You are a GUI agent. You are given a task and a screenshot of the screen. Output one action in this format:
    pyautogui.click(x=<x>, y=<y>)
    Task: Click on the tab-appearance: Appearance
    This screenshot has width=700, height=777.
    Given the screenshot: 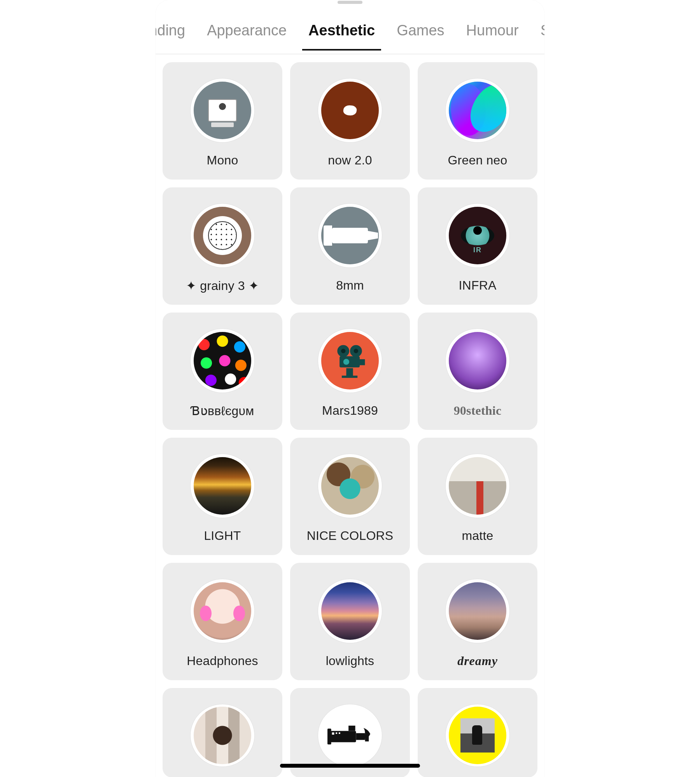 What is the action you would take?
    pyautogui.click(x=247, y=36)
    